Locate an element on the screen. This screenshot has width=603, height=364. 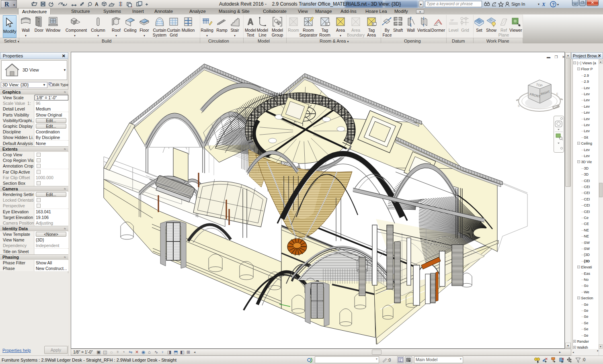
svg-text: 1F is located at coordinates (452, 20).